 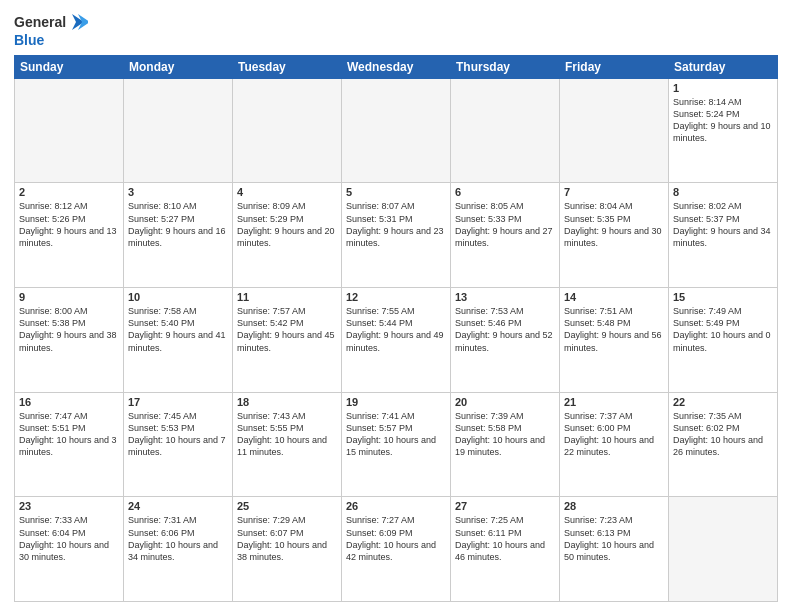 I want to click on calendar-cell: 2Sunrise: 8:12 AM Sunset: 5:26 PM Daylig…, so click(x=70, y=236).